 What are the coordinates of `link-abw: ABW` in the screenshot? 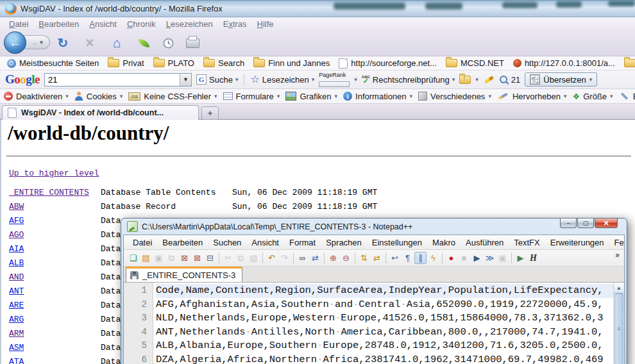 It's located at (17, 206).